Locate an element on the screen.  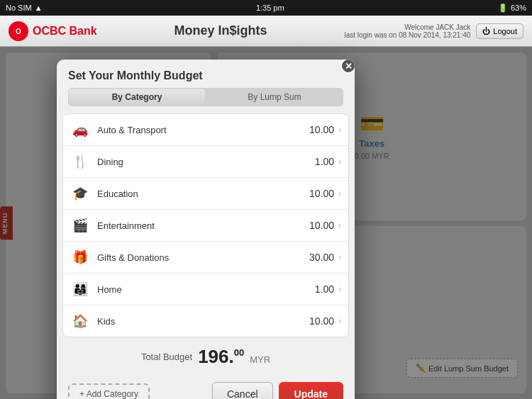
total-currency: MYR is located at coordinates (260, 361).